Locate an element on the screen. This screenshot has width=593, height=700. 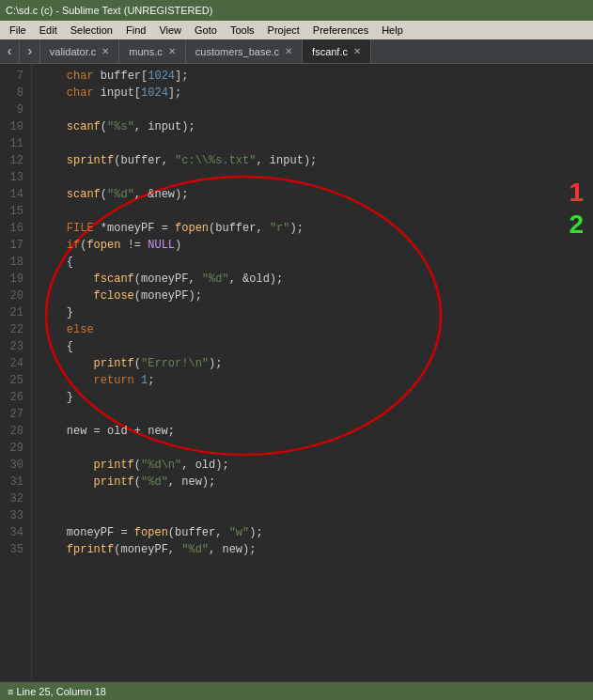
menu-selection: Selection is located at coordinates (92, 30).